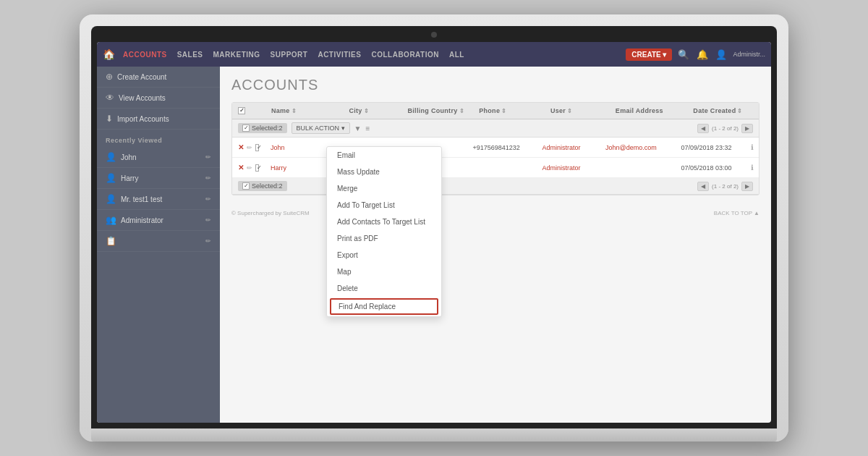 The image size is (868, 456). I want to click on delete-harry-icon: ✕, so click(241, 168).